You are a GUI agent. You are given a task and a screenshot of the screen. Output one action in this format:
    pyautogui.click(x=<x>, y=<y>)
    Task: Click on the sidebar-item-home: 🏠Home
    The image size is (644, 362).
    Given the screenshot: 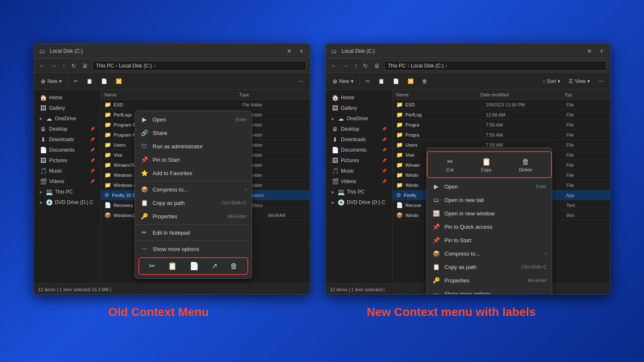 What is the action you would take?
    pyautogui.click(x=67, y=98)
    